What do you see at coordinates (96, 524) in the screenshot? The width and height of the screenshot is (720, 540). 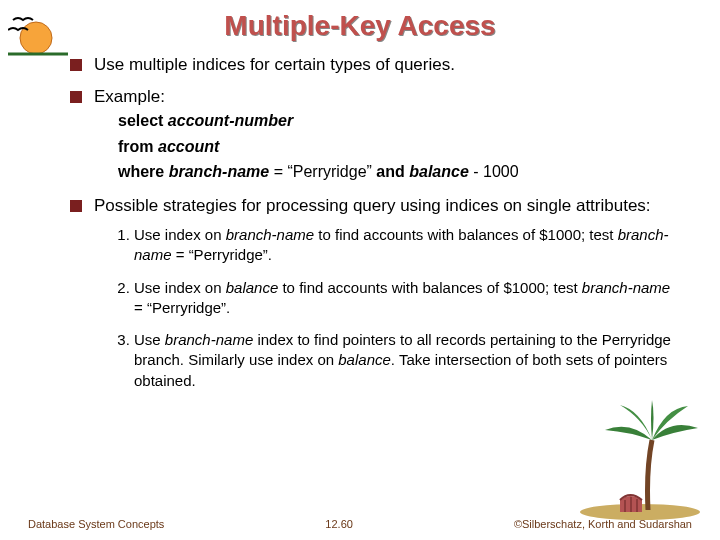 I see `footer-left: Database System Concepts` at bounding box center [96, 524].